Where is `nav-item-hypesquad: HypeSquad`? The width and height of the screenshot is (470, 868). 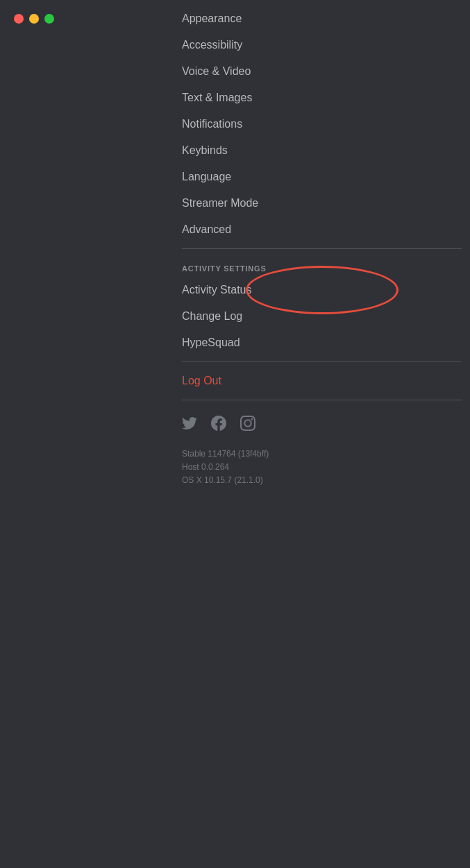 nav-item-hypesquad: HypeSquad is located at coordinates (322, 343).